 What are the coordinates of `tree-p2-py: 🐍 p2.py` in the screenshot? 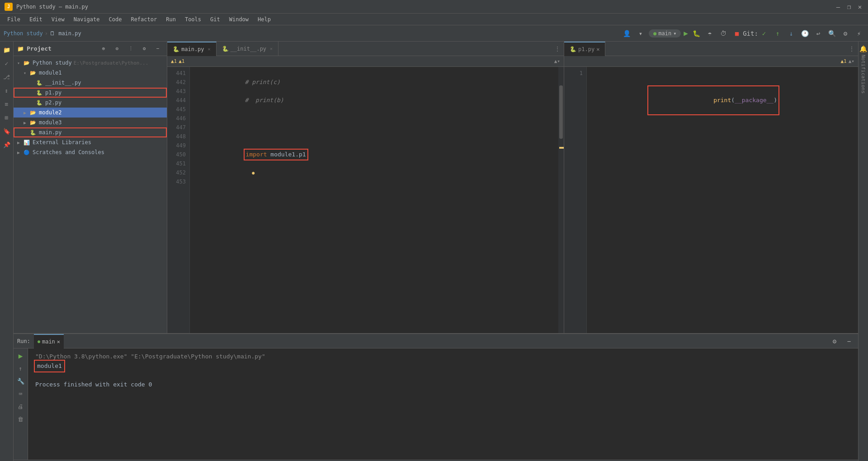 It's located at (90, 103).